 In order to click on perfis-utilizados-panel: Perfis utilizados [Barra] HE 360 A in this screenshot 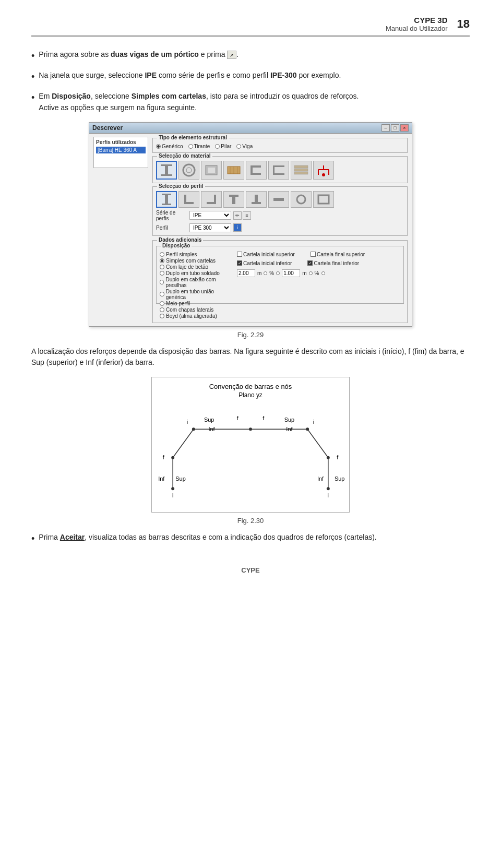, I will do `click(121, 152)`.